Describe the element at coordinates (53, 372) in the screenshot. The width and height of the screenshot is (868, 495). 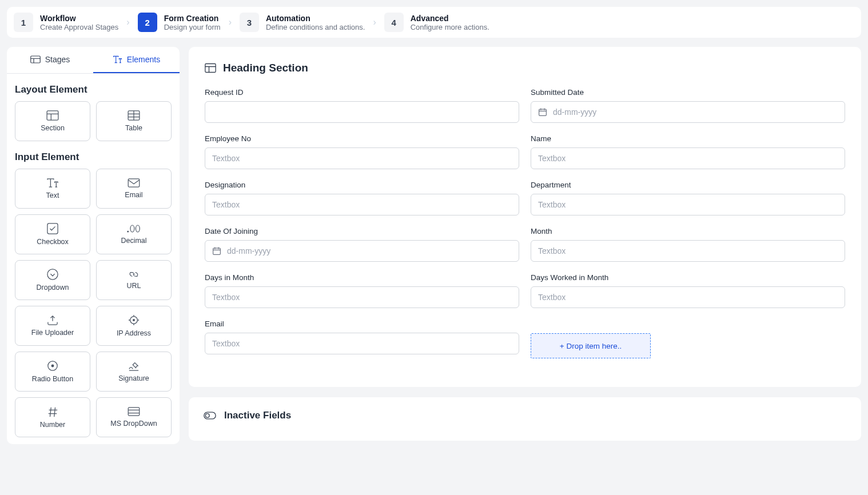
I see `element-radio-button: Radio Button` at that location.